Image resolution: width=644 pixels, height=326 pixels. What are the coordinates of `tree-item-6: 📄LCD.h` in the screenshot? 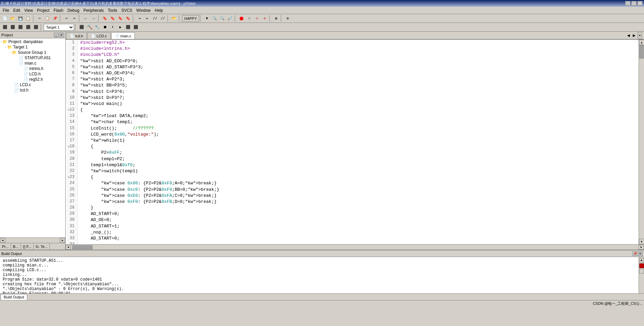 It's located at (33, 74).